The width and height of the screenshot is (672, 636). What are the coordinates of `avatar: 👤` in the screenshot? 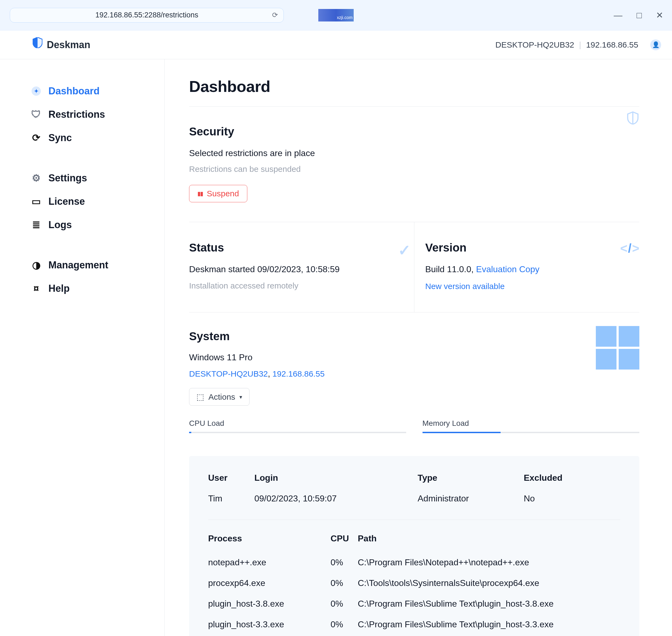 It's located at (656, 45).